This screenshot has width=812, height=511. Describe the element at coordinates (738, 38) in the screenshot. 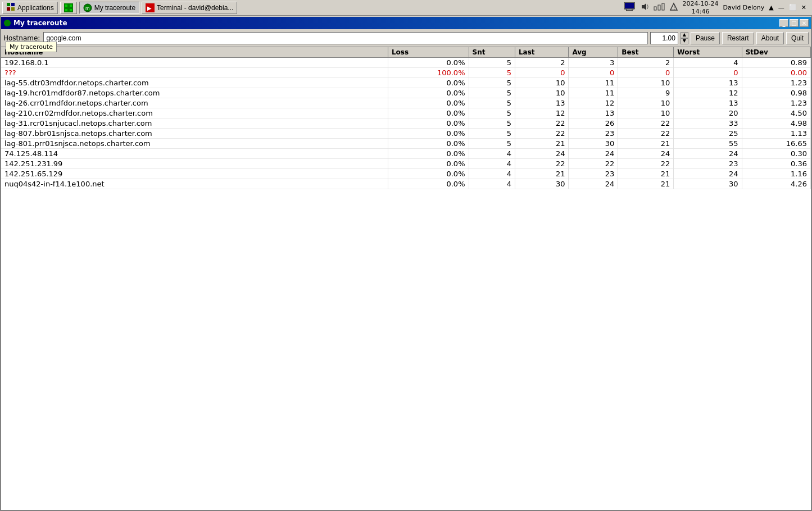

I see `restart-button: Restart` at that location.